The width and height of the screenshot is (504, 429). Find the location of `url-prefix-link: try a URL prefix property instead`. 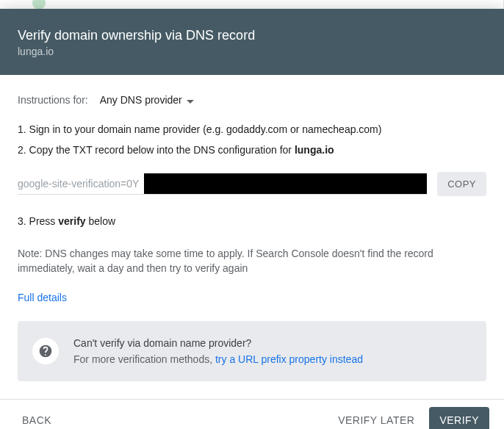

url-prefix-link: try a URL prefix property instead is located at coordinates (289, 359).